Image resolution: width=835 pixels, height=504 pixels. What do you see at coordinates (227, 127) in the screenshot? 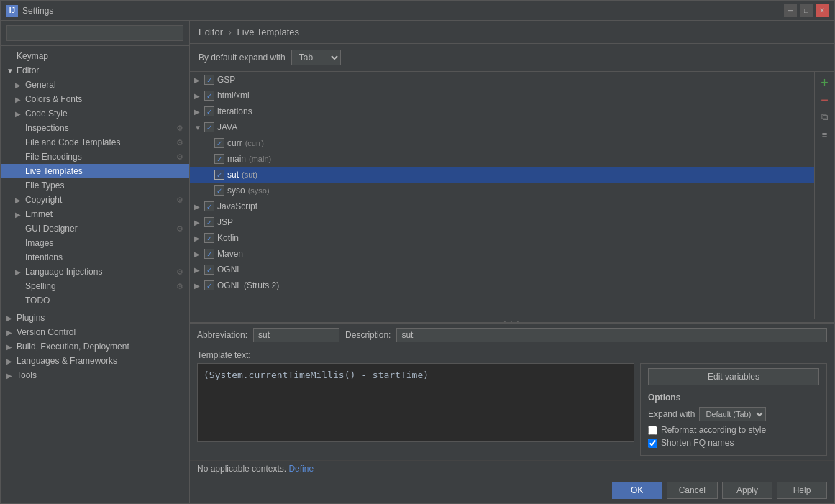
I see `tree-label: JAVA` at bounding box center [227, 127].